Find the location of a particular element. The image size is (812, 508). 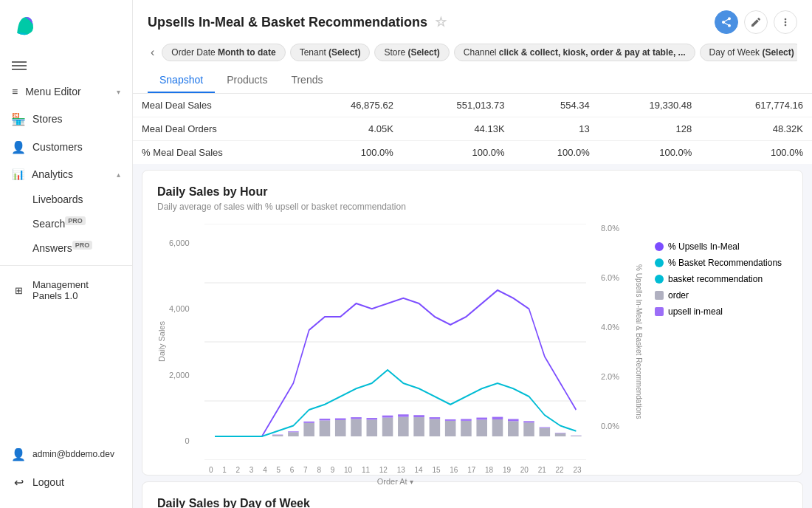

sidebar-item-management-panels: ⊞ Management Panels 1.0 is located at coordinates (66, 290).